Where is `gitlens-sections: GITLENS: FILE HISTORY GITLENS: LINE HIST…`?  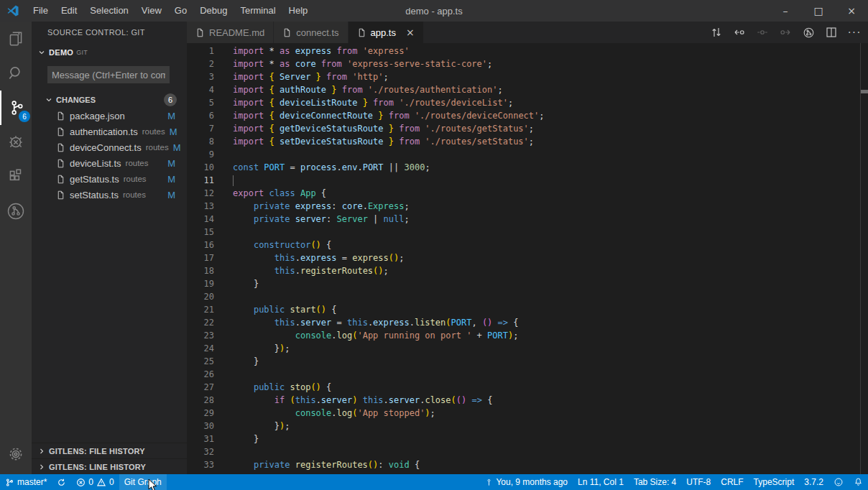
gitlens-sections: GITLENS: FILE HISTORY GITLENS: LINE HIST… is located at coordinates (109, 458).